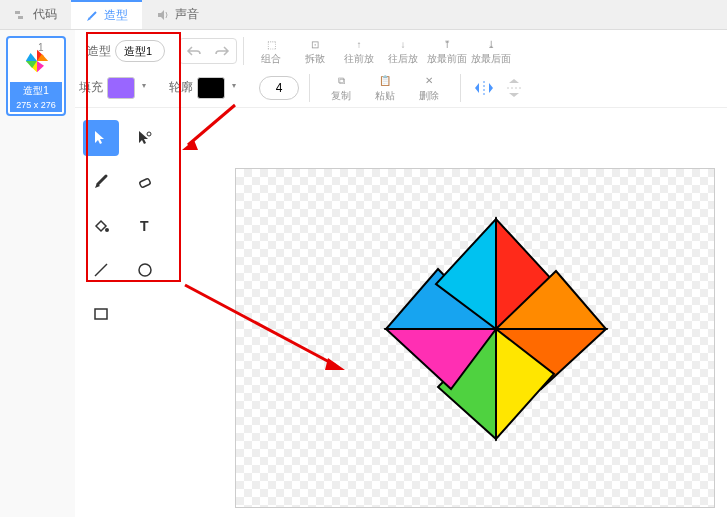  What do you see at coordinates (38, 274) in the screenshot?
I see `costume-list: 1 造型1 275 x 276` at bounding box center [38, 274].